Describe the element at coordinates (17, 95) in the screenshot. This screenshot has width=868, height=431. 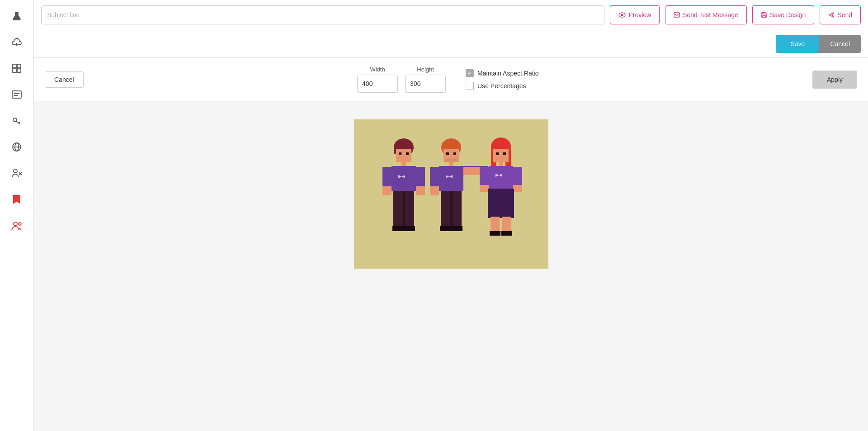
I see `sidebar-item-id` at that location.